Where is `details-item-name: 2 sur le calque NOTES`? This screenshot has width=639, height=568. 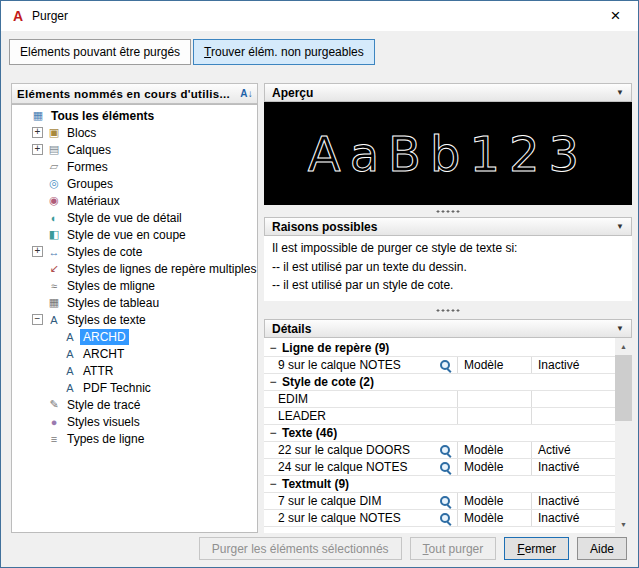 details-item-name: 2 sur le calque NOTES is located at coordinates (349, 518).